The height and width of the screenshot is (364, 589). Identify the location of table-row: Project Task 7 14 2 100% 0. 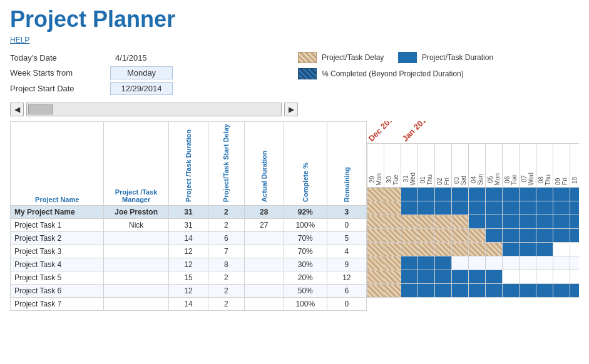
(189, 304).